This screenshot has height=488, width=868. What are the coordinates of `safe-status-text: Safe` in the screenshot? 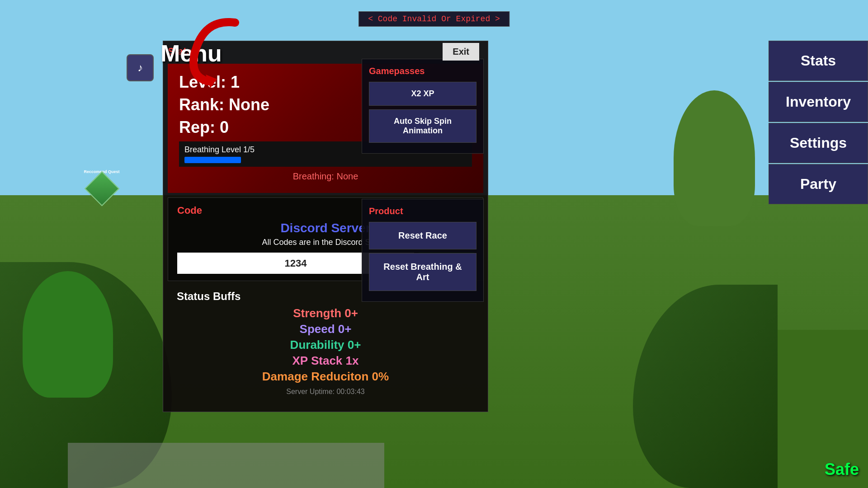 It's located at (842, 469).